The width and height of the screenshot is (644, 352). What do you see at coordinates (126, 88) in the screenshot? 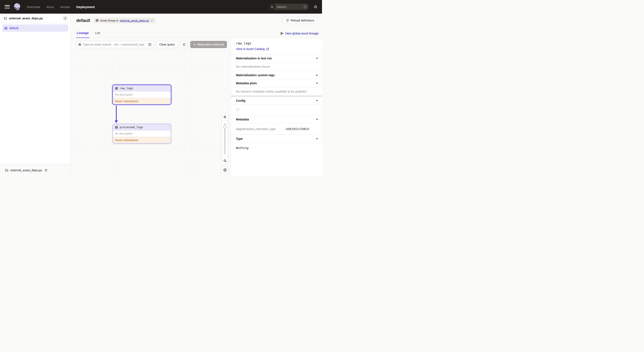
I see `asset-name: raw_logs` at bounding box center [126, 88].